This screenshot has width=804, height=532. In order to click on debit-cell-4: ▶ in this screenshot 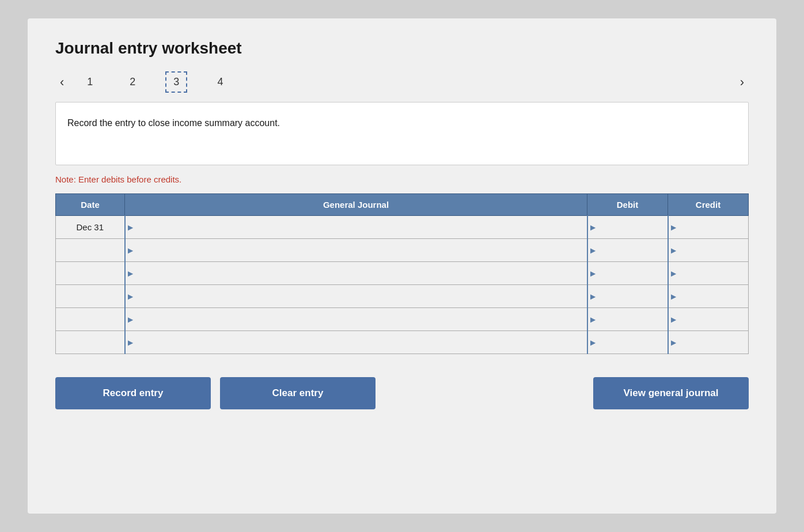, I will do `click(628, 320)`.